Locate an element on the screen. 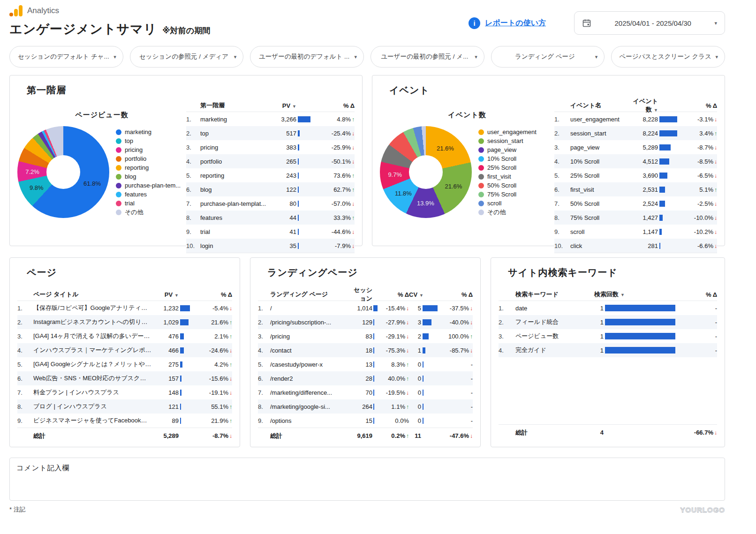 This screenshot has width=756, height=534. delta-value: -75.3% is located at coordinates (396, 351).